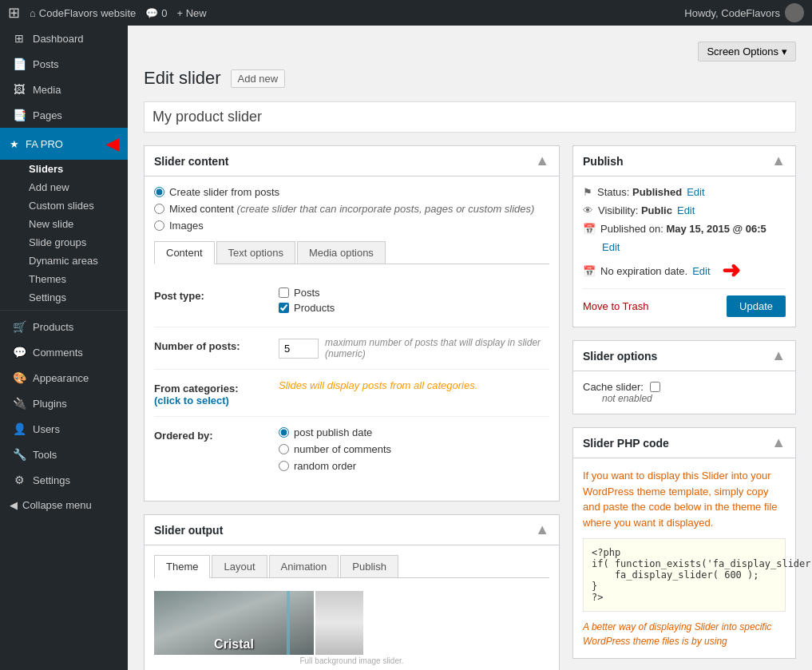 This screenshot has width=812, height=670. Describe the element at coordinates (304, 566) in the screenshot. I see `tab-animation: Animation` at that location.